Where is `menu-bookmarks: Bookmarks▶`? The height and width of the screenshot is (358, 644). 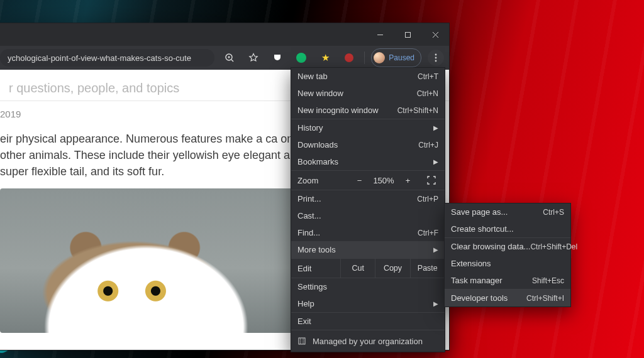
menu-bookmarks: Bookmarks▶ is located at coordinates (368, 162).